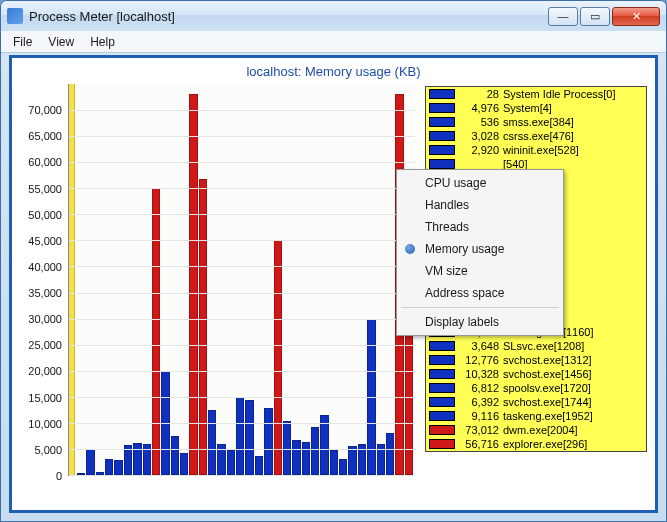 The height and width of the screenshot is (522, 667). I want to click on cm-vm-size: VM size, so click(480, 271).